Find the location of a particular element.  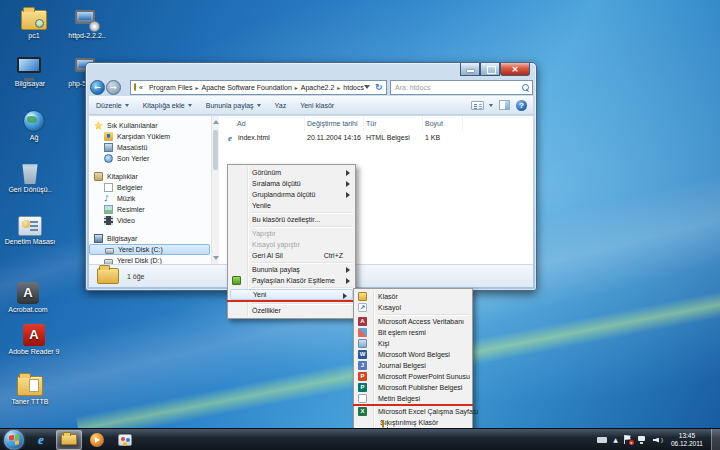

breadcrumb-overflow: « is located at coordinates (141, 88).